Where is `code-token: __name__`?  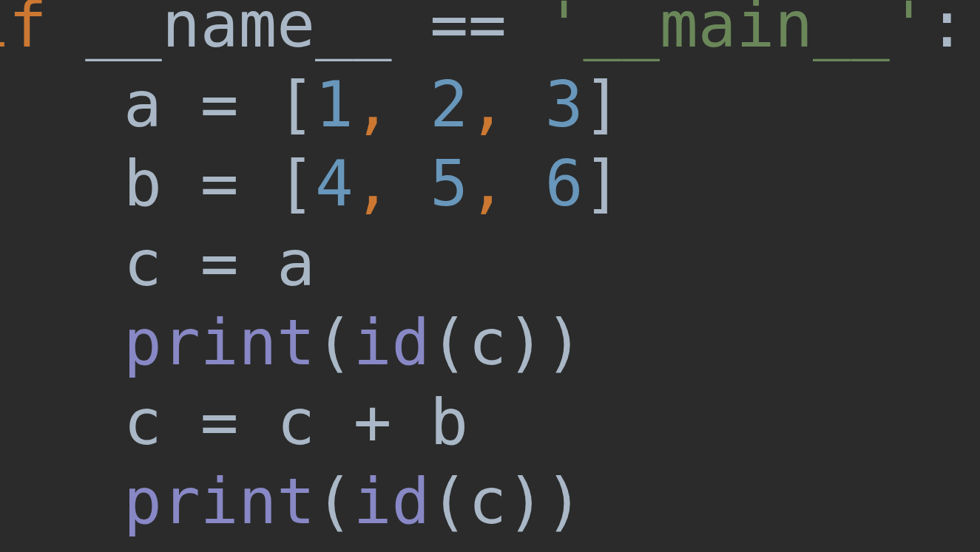 code-token: __name__ is located at coordinates (239, 31).